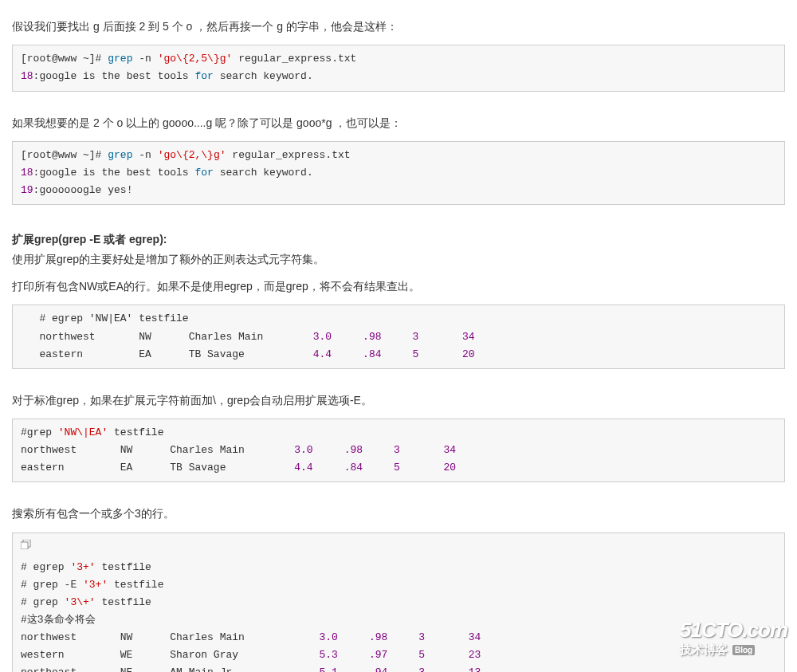 This screenshot has height=672, width=797. What do you see at coordinates (398, 68) in the screenshot?
I see `code-block-1: [root@www ~]# grep -n 'go\{2,5\}g' regul…` at bounding box center [398, 68].